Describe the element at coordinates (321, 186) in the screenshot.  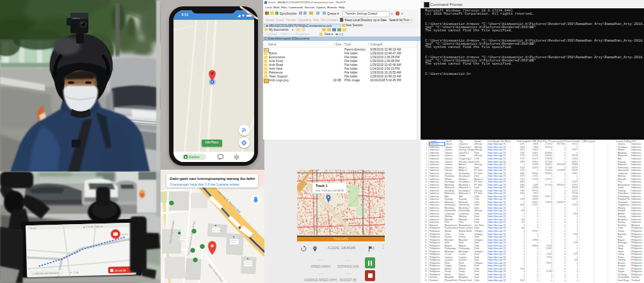
I see `svg-text: Track 1` at that location.